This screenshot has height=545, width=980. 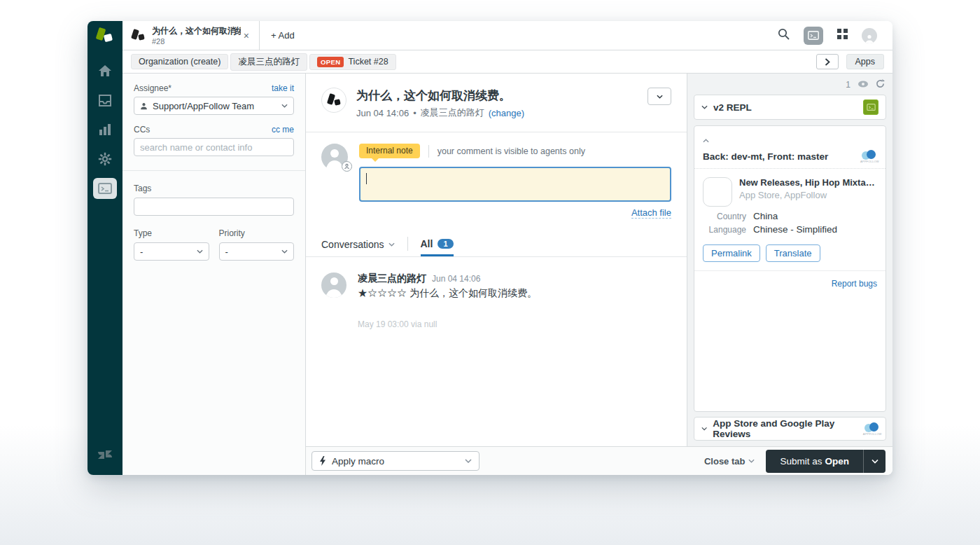 What do you see at coordinates (172, 233) in the screenshot?
I see `type-label: Type` at bounding box center [172, 233].